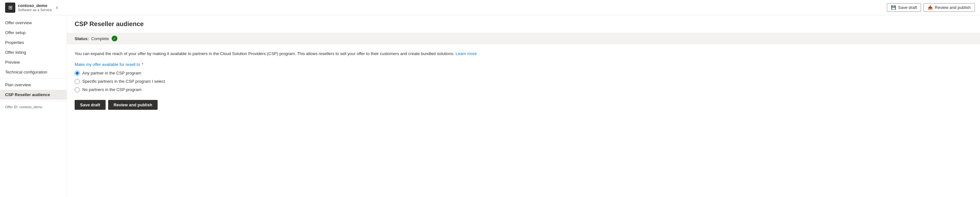 Image resolution: width=980 pixels, height=197 pixels. I want to click on action-buttons: Save draft Review and publish, so click(523, 105).